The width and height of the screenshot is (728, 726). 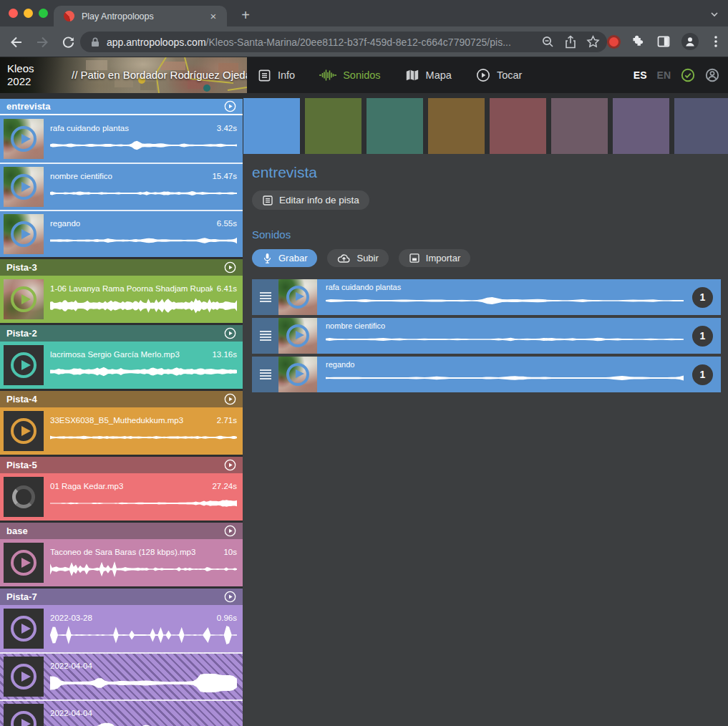 I want to click on track-section-pista-5: Pista-5 01 Raga Kedar.mp327.24s, so click(x=122, y=488).